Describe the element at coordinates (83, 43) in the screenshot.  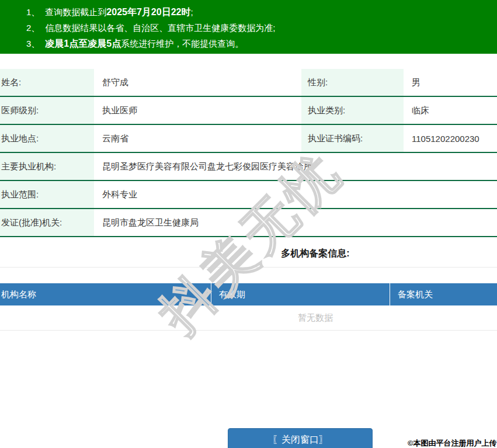
I see `notice-text-bold: 凌晨1点至凌晨5点` at that location.